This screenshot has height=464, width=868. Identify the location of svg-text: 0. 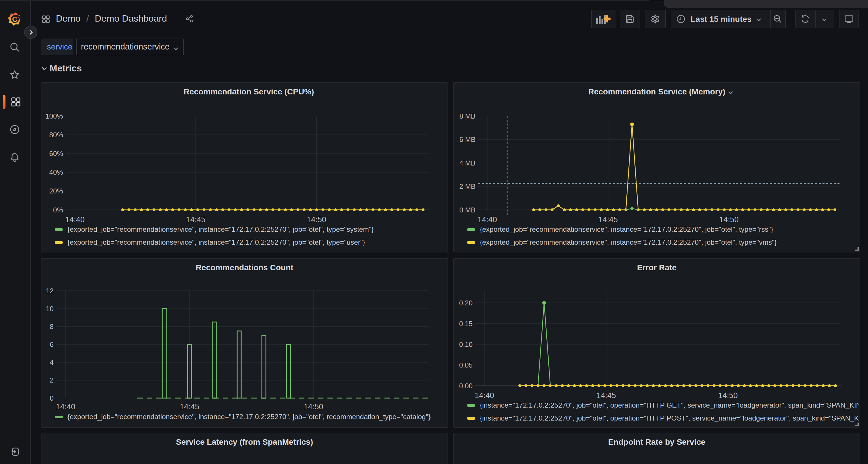
(52, 398).